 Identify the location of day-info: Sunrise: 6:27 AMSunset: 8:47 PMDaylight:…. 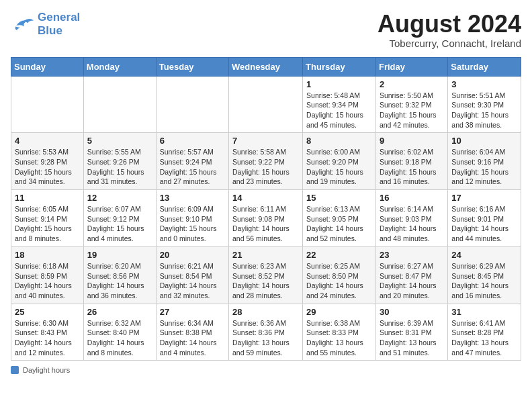
(412, 281).